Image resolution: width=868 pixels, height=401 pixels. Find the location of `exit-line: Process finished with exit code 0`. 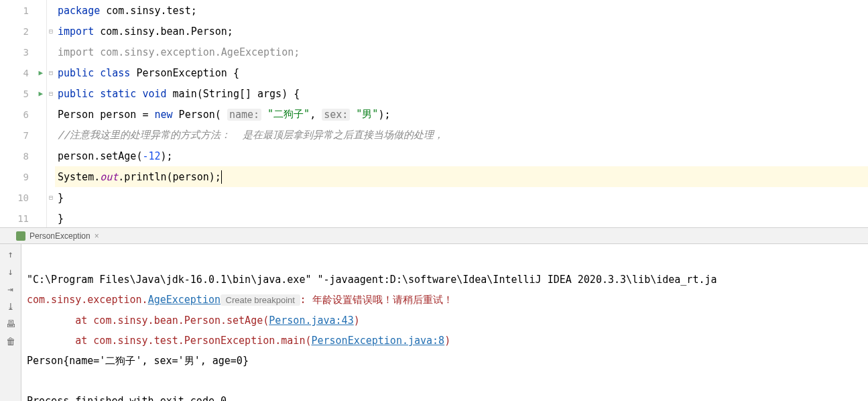

exit-line: Process finished with exit code 0 is located at coordinates (127, 398).